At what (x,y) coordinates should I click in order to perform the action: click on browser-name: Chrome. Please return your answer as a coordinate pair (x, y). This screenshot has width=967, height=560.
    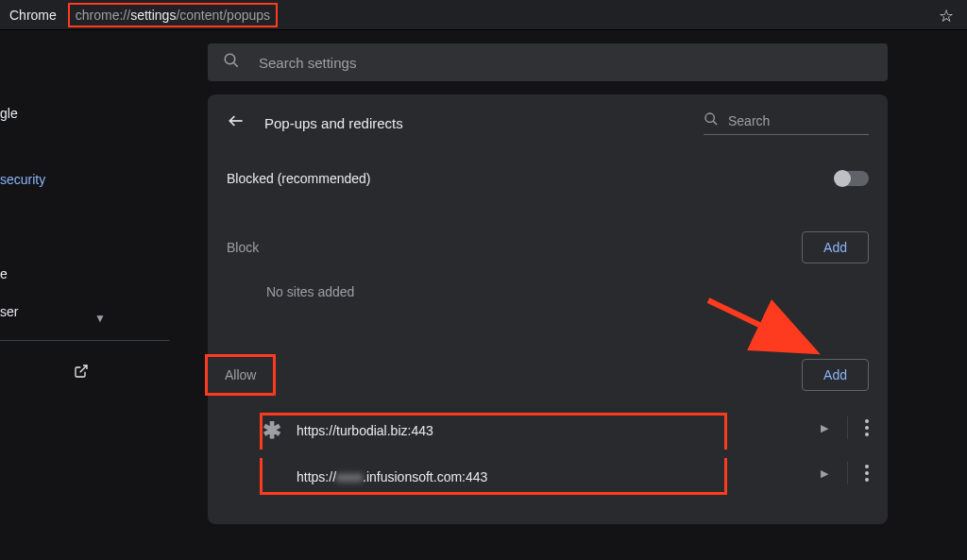
    Looking at the image, I should click on (33, 15).